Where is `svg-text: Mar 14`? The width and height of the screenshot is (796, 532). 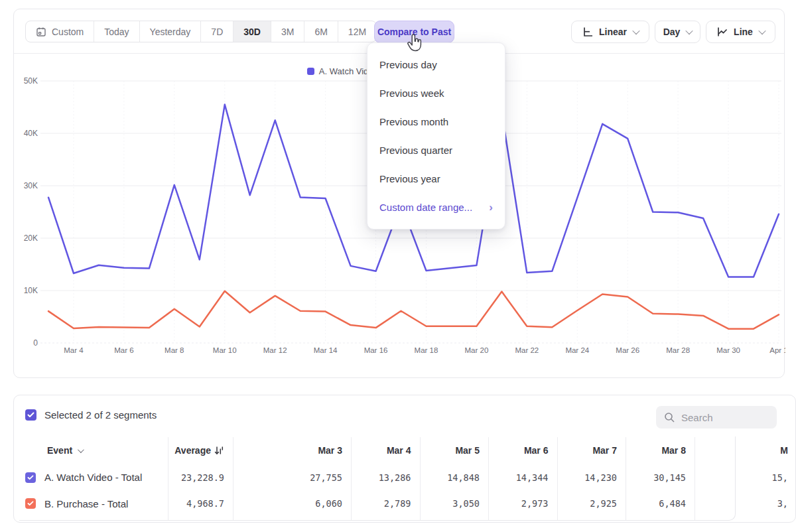
svg-text: Mar 14 is located at coordinates (326, 350).